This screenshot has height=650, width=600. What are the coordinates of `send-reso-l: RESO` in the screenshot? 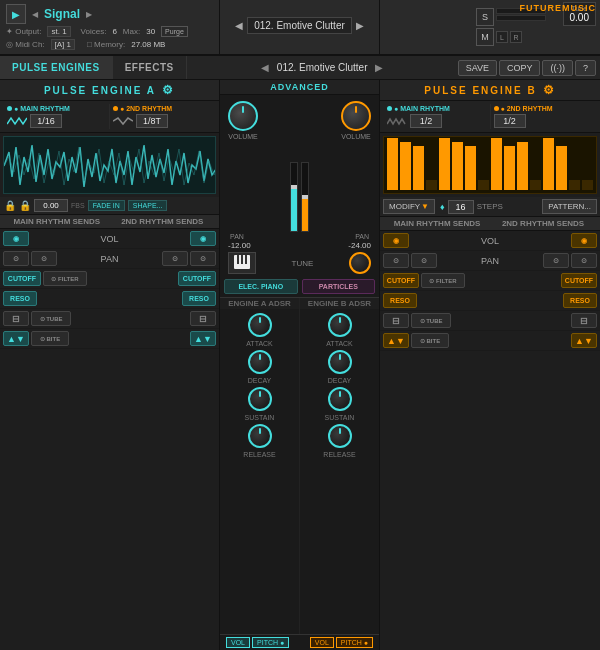 It's located at (20, 298).